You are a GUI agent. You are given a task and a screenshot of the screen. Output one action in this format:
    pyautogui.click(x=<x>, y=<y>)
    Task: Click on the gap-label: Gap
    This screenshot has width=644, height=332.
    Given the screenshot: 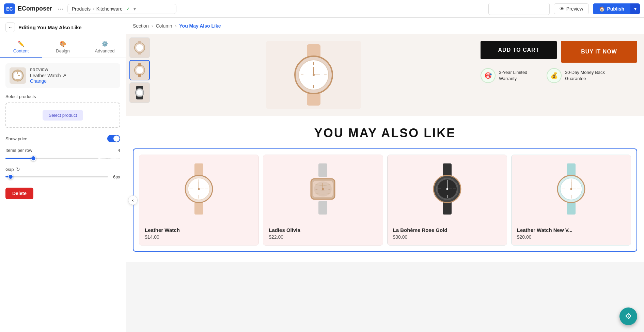 What is the action you would take?
    pyautogui.click(x=10, y=170)
    